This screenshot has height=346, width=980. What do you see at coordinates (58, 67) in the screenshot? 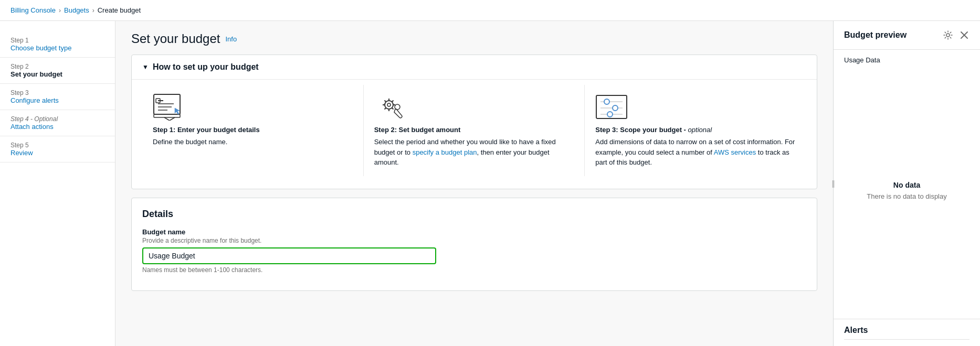
I see `sidebar-step-2-label: Step 2` at bounding box center [58, 67].